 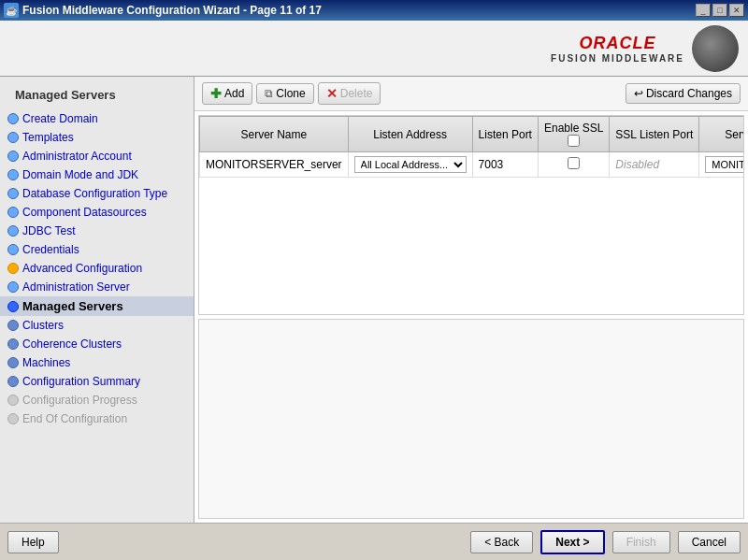 What do you see at coordinates (574, 140) in the screenshot?
I see `enable-ssl-header-checkbox` at bounding box center [574, 140].